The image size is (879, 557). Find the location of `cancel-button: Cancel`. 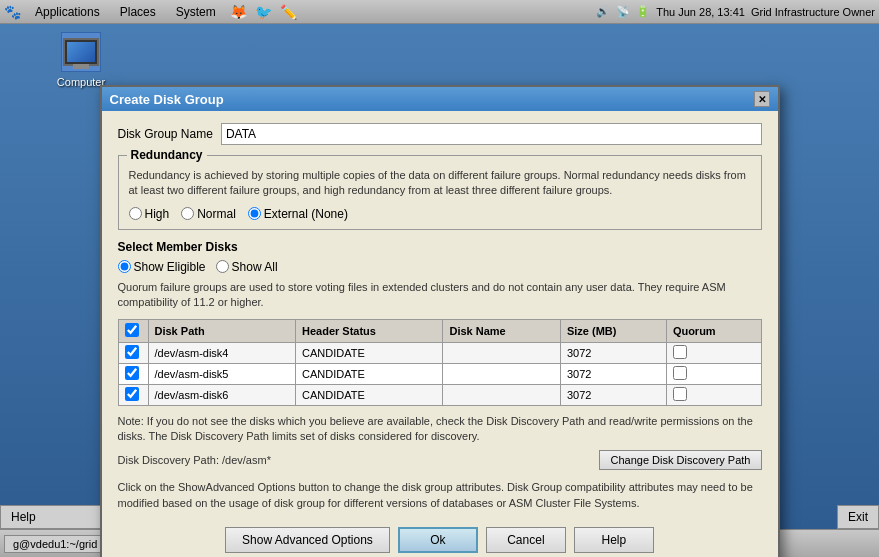

cancel-button: Cancel is located at coordinates (526, 540).